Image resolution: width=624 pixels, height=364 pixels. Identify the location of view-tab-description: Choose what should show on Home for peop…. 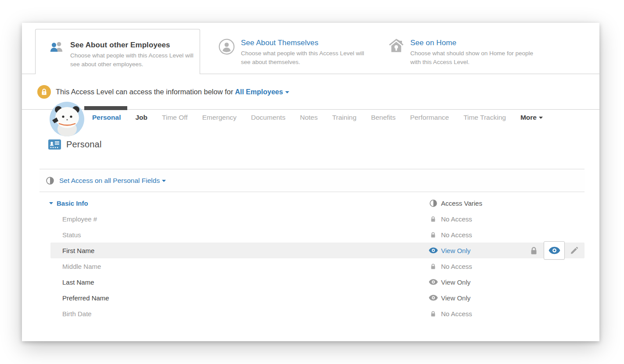
(474, 58).